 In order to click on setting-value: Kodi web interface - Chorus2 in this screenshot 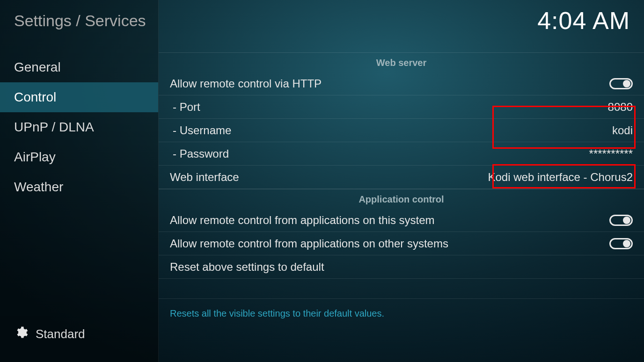, I will do `click(561, 177)`.